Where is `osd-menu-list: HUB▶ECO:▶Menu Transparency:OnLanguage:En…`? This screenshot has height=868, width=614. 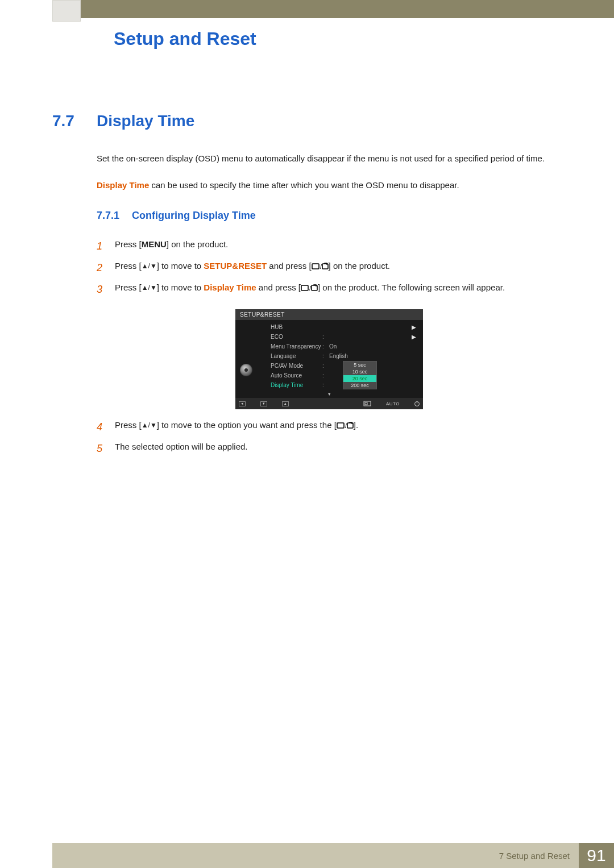
osd-menu-list: HUB▶ECO:▶Menu Transparency:OnLanguage:En… is located at coordinates (340, 356).